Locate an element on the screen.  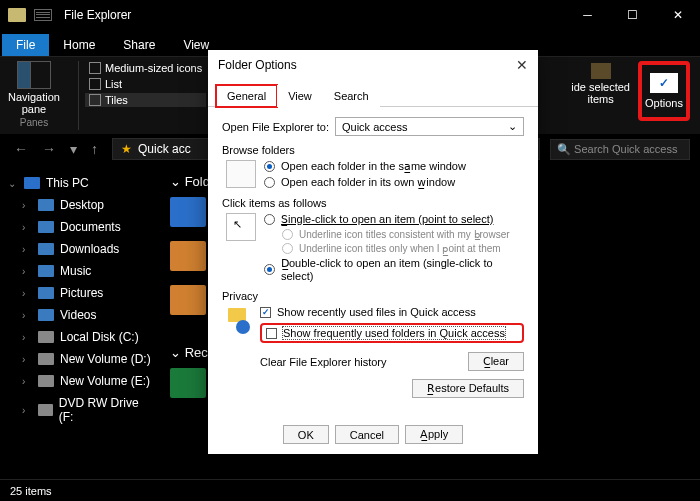
menu-icon is located at coordinates (43, 15).